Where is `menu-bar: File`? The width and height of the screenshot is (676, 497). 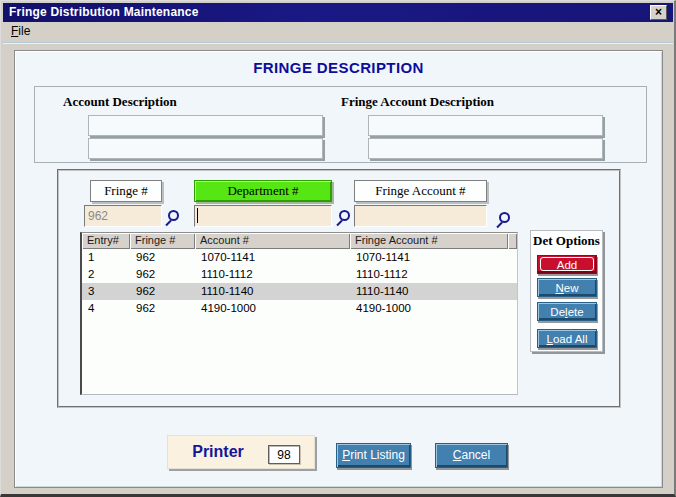
menu-bar: File is located at coordinates (338, 32).